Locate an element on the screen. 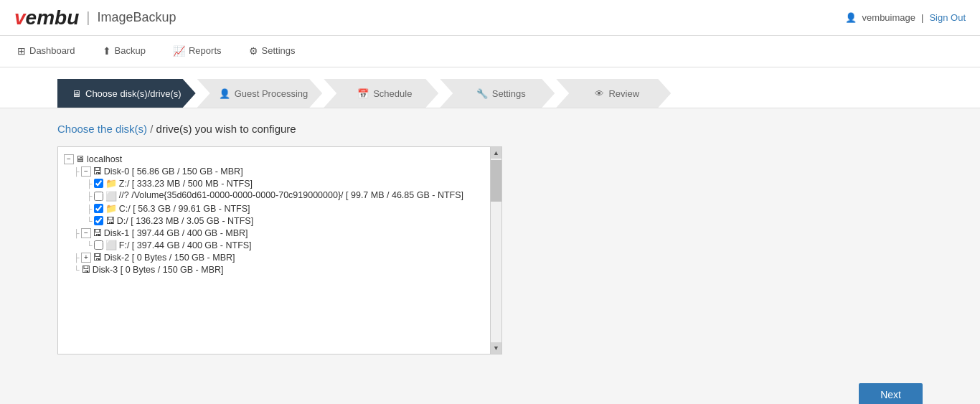  tree-node-localhost: − 🖥 localhost is located at coordinates (274, 159).